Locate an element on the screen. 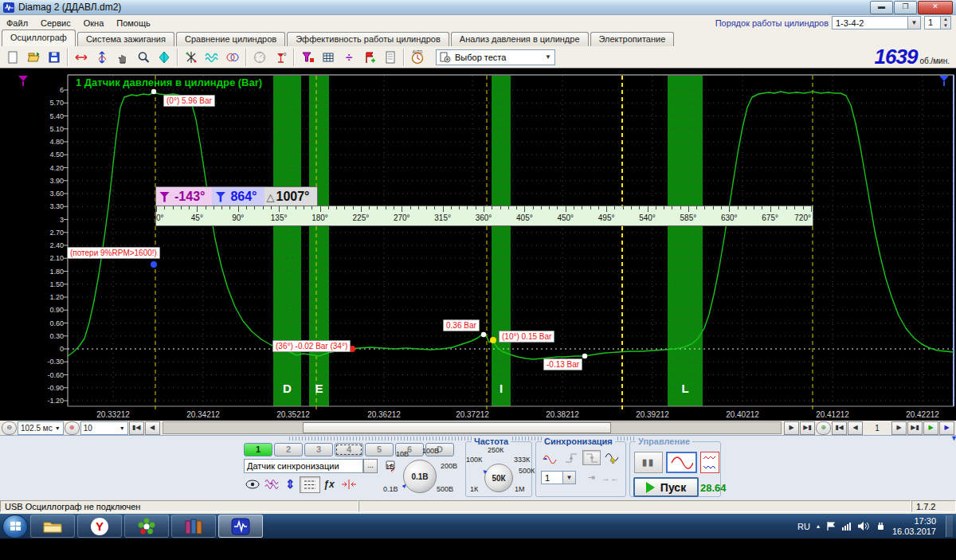 The width and height of the screenshot is (956, 560). menu-item-0: Файл is located at coordinates (18, 23).